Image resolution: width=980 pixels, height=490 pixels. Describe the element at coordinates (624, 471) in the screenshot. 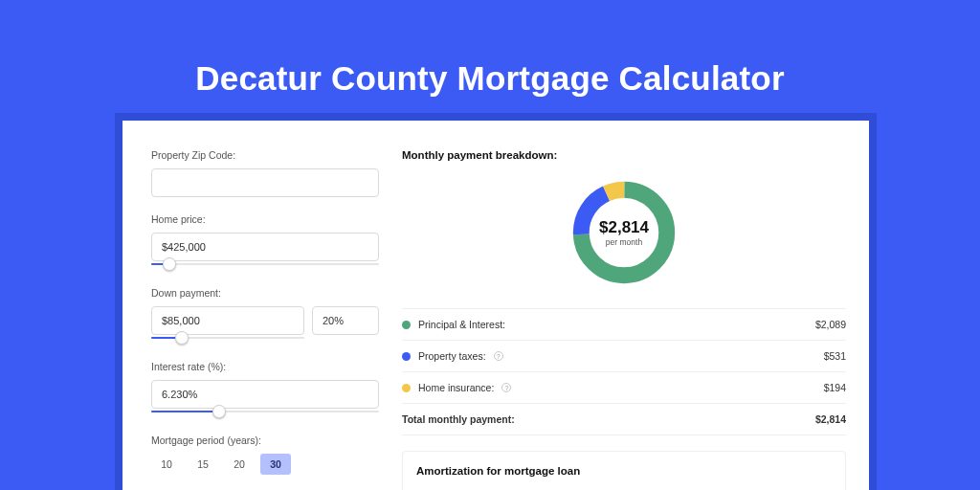

I see `amortization-box: Amortization for mortgage loan Amortizat…` at that location.